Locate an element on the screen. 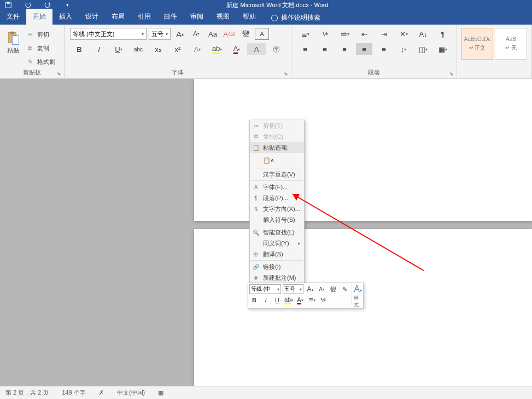 The height and width of the screenshot is (399, 532). distributed-button: ≡ is located at coordinates (384, 49).